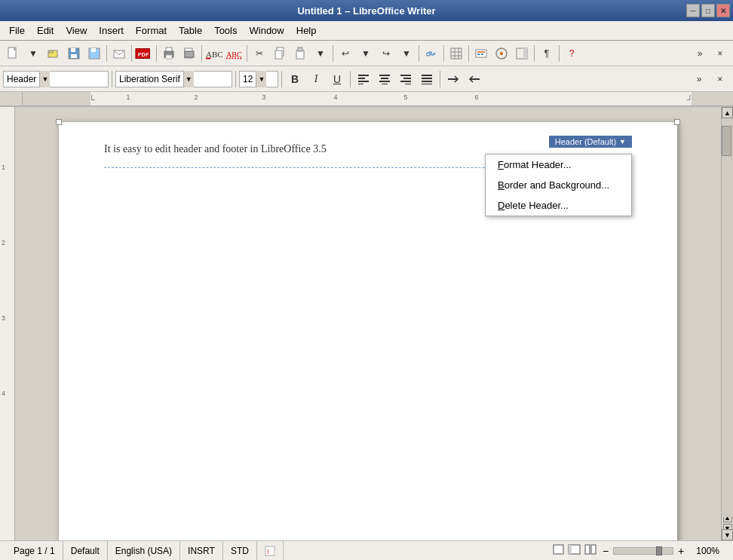 The image size is (733, 560). What do you see at coordinates (558, 205) in the screenshot?
I see `delete-header-item: Delete Header...` at bounding box center [558, 205].